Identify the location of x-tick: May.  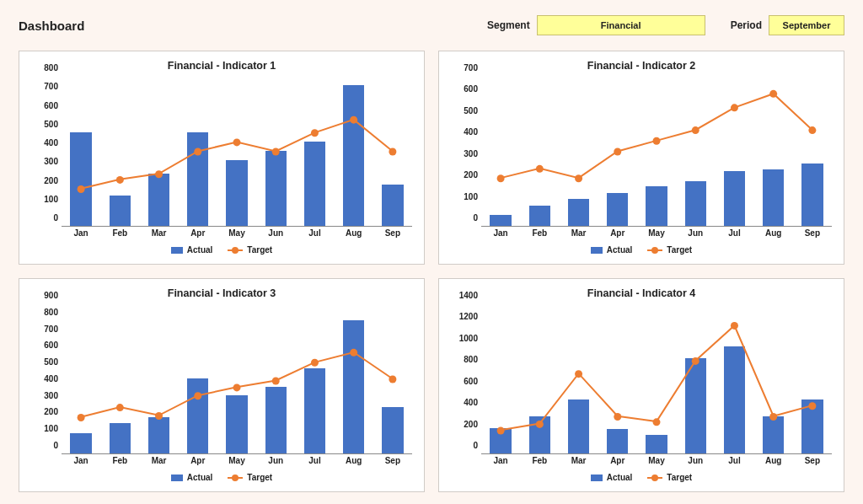
(236, 460).